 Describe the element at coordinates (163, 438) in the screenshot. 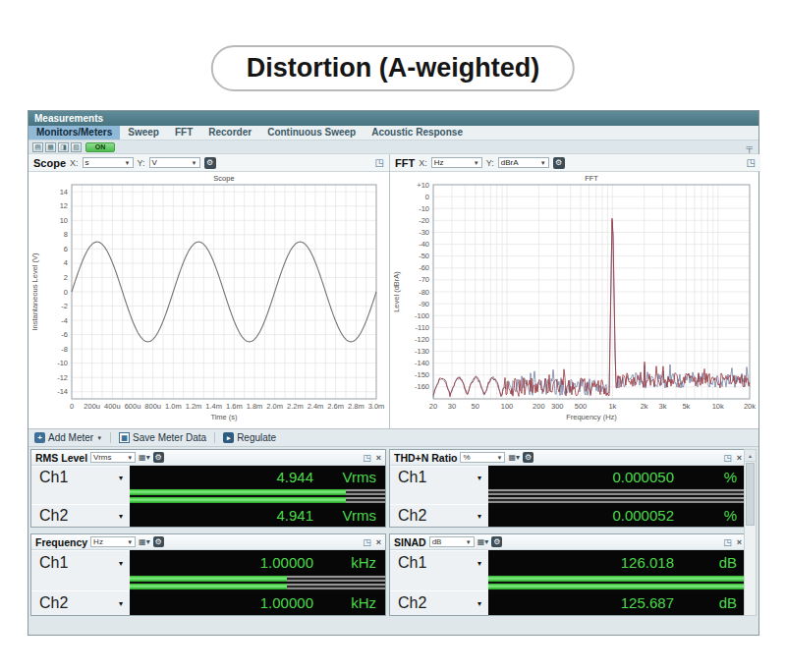

I see `save-meter-data-button: ▦ Save Meter Data` at that location.